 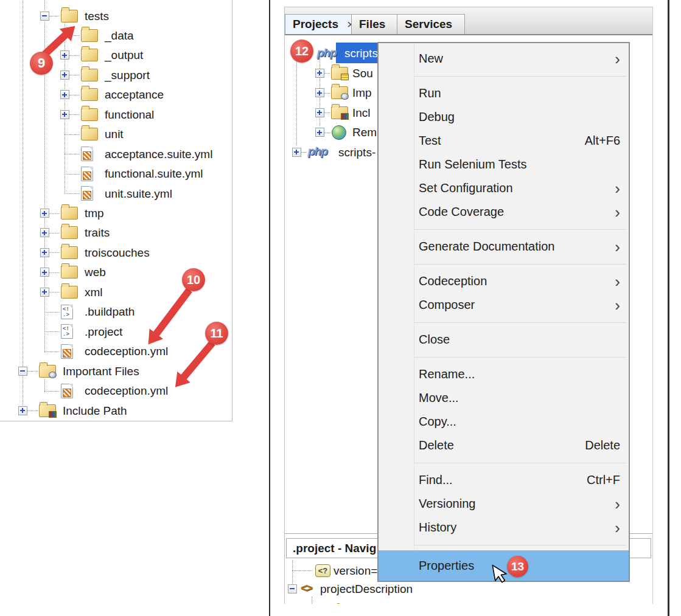 What do you see at coordinates (520, 164) in the screenshot?
I see `menu-item-label: Run Selenium Tests` at bounding box center [520, 164].